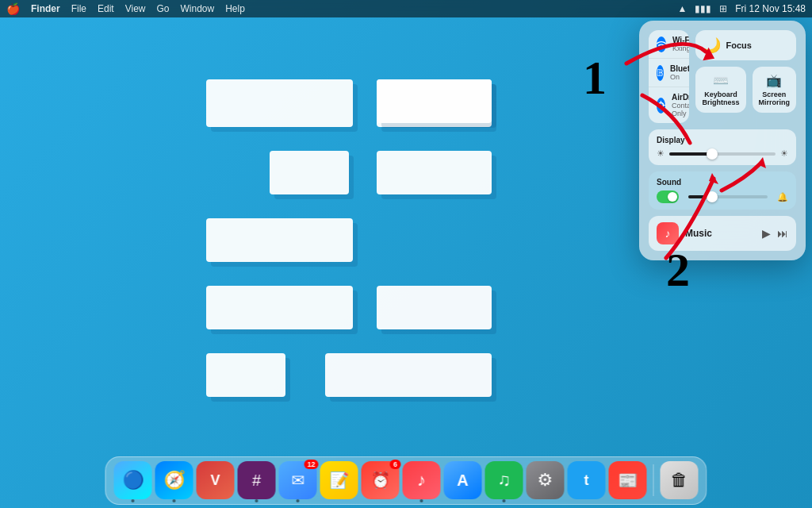  I want to click on keyboard-brightness-tile: ⌨️ KeyboardBrightness, so click(720, 90).